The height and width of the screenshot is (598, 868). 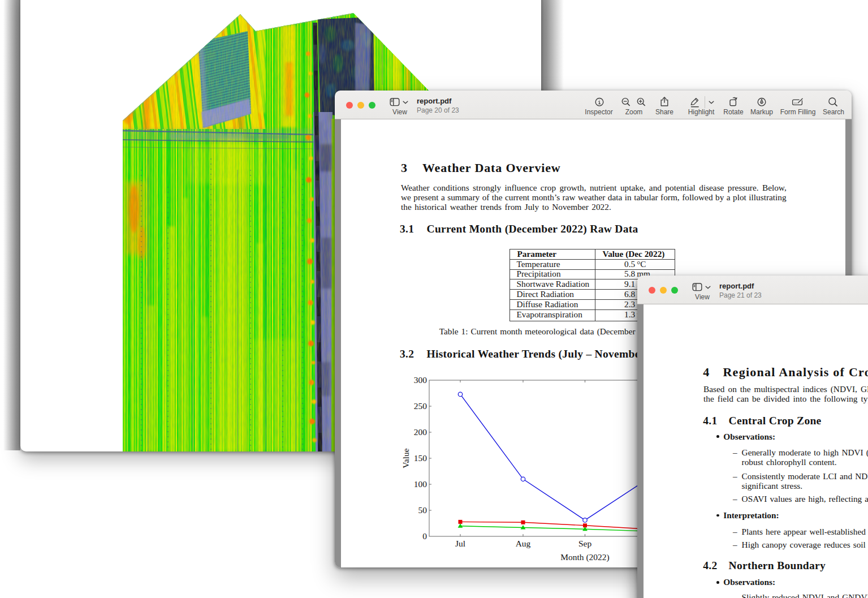 I want to click on svg-text: Value, so click(x=406, y=458).